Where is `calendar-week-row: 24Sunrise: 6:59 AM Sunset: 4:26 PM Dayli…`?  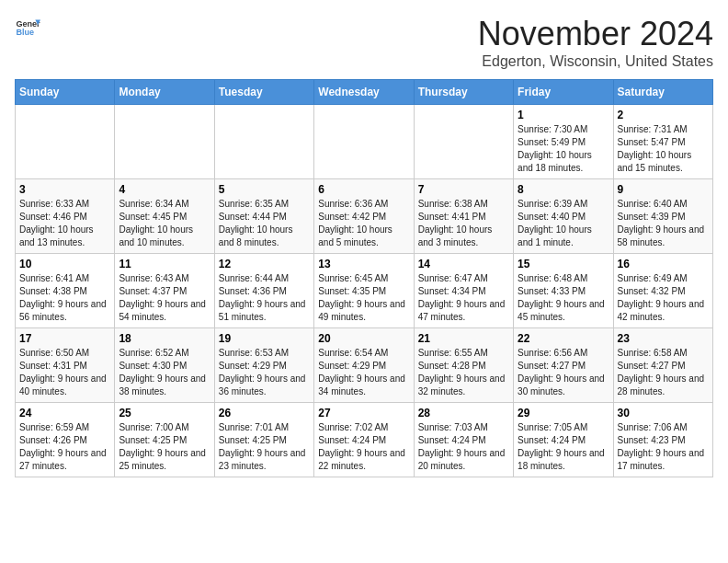
calendar-week-row: 24Sunrise: 6:59 AM Sunset: 4:26 PM Dayli… is located at coordinates (364, 440).